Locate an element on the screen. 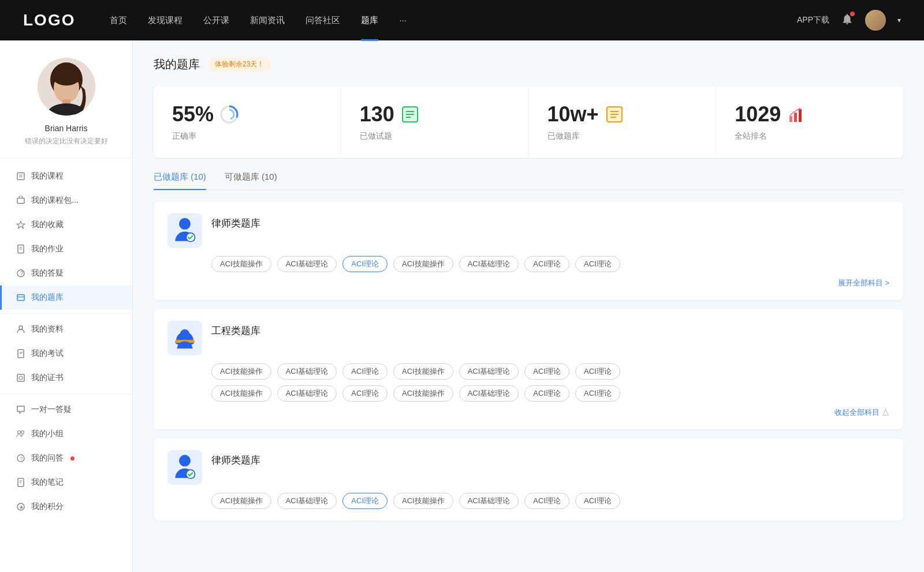  bank-icon is located at coordinates (21, 298).